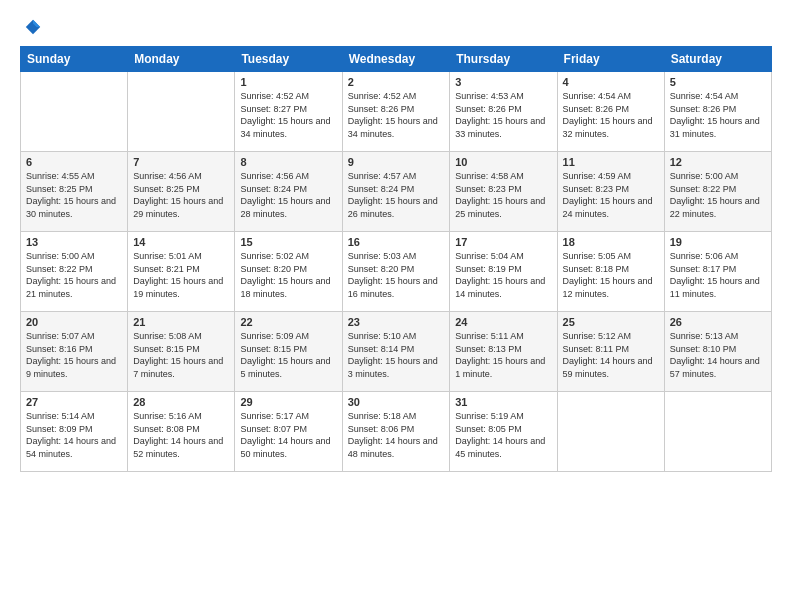 This screenshot has height=612, width=792. I want to click on day-number: 18, so click(611, 242).